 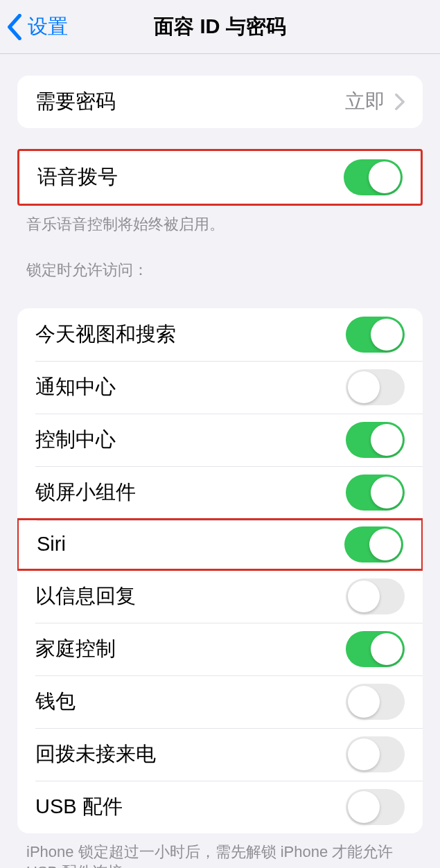 I want to click on back-label: 设置, so click(x=48, y=27).